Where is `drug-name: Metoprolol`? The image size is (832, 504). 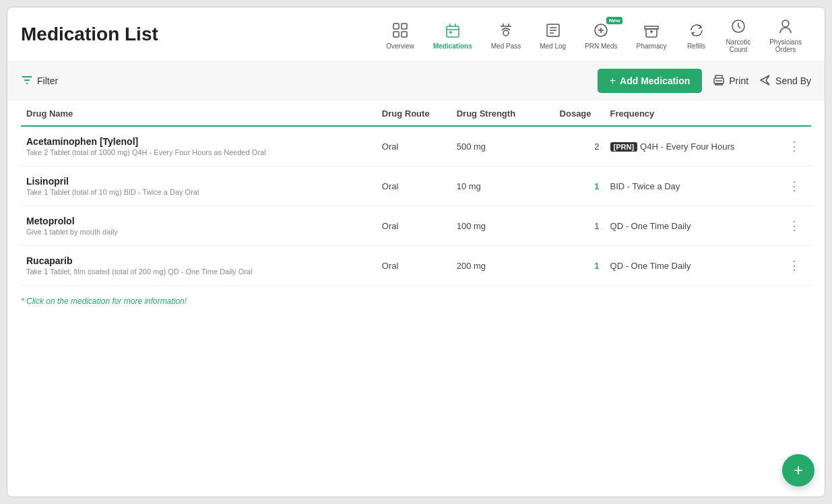 drug-name: Metoprolol is located at coordinates (199, 221).